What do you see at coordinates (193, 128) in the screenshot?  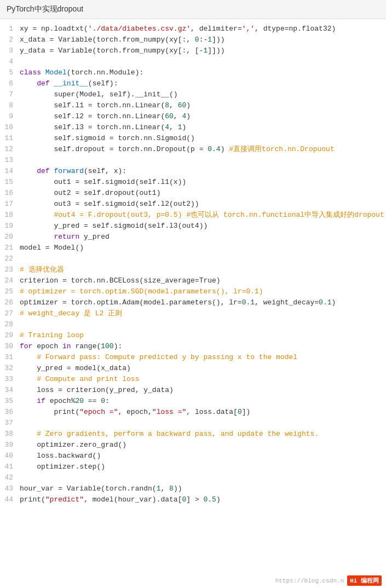 I see `code-line: 10 self.l3 = torch.nn.Linear(2, 1)` at bounding box center [193, 128].